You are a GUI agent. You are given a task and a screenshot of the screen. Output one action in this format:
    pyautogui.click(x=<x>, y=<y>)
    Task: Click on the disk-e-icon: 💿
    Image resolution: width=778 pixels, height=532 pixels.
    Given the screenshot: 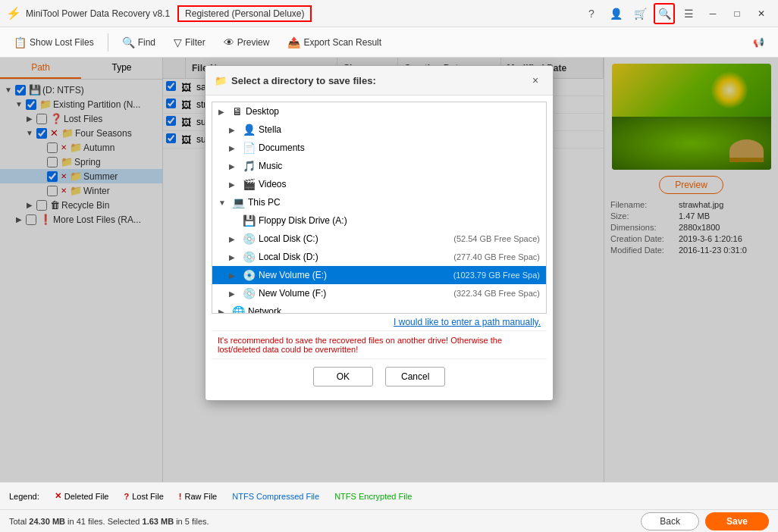 What is the action you would take?
    pyautogui.click(x=249, y=275)
    